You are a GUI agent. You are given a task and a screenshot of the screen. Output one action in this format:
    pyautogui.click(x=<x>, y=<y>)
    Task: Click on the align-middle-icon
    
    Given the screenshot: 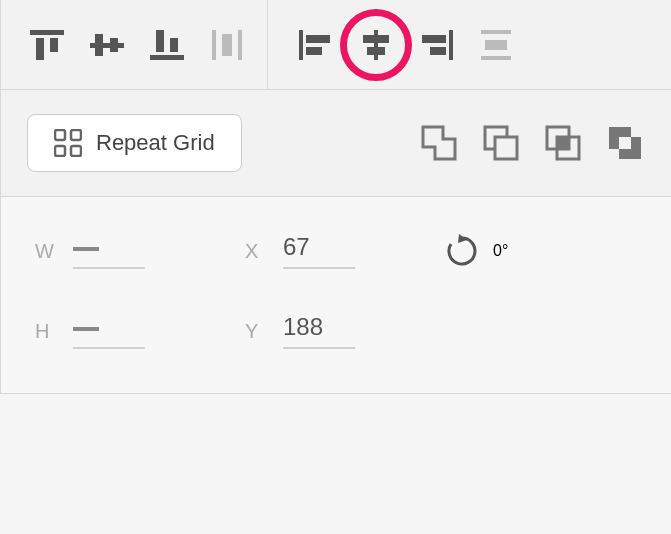 What is the action you would take?
    pyautogui.click(x=107, y=45)
    